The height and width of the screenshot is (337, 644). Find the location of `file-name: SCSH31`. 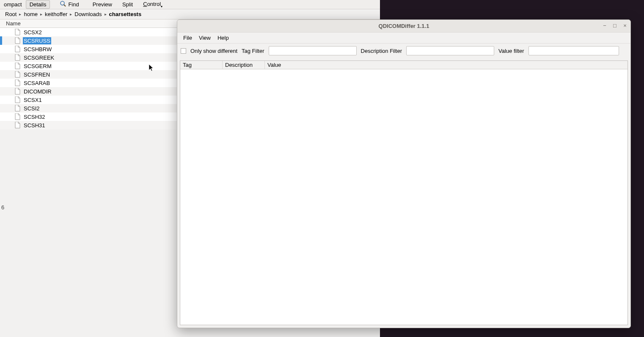

file-name: SCSH31 is located at coordinates (35, 125).